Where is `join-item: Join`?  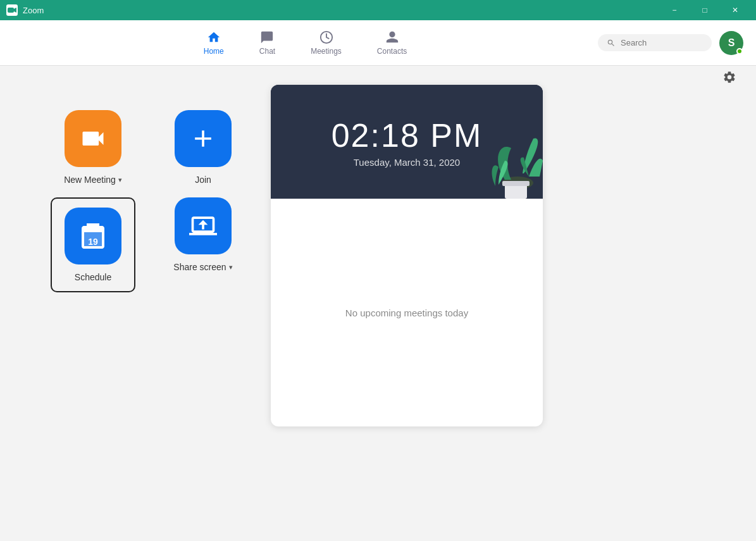 join-item: Join is located at coordinates (203, 147).